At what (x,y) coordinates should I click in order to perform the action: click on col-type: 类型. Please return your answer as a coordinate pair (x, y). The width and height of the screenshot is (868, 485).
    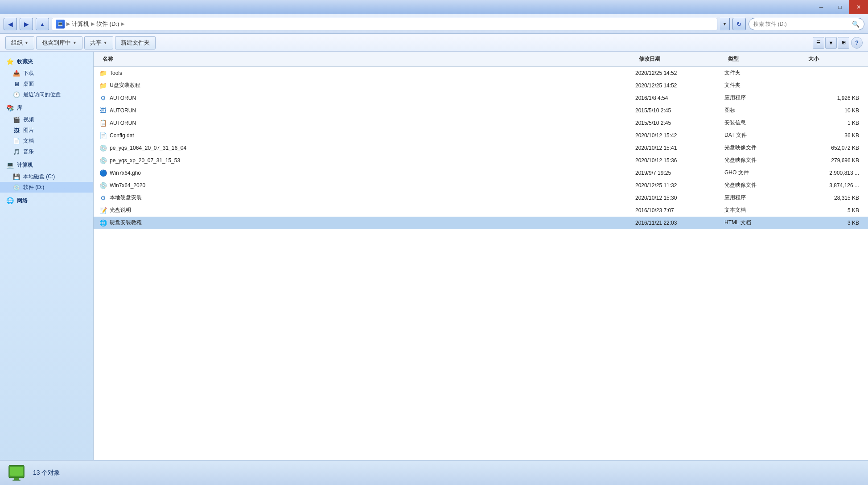
    Looking at the image, I should click on (765, 59).